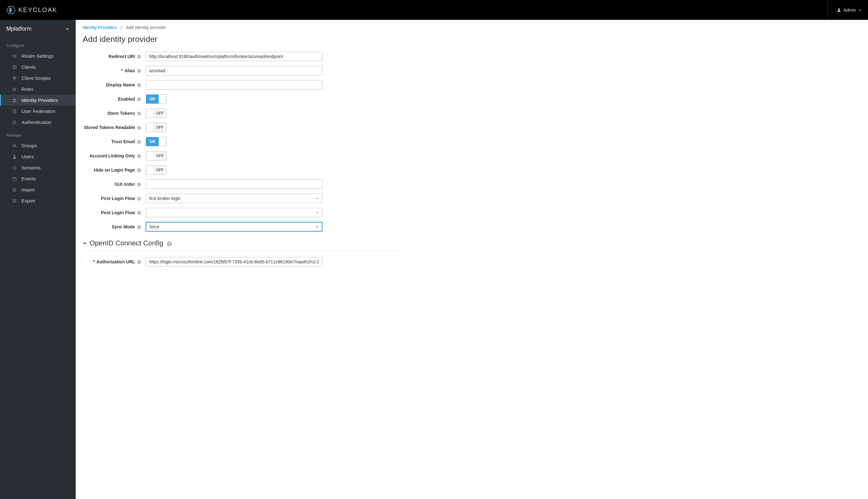 The height and width of the screenshot is (499, 868). I want to click on required-asterisk: *, so click(94, 262).